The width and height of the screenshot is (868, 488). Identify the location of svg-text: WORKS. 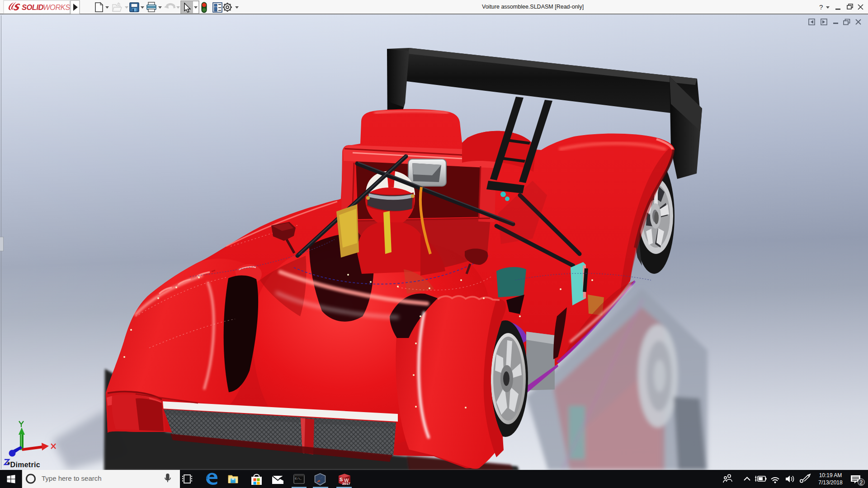
(57, 7).